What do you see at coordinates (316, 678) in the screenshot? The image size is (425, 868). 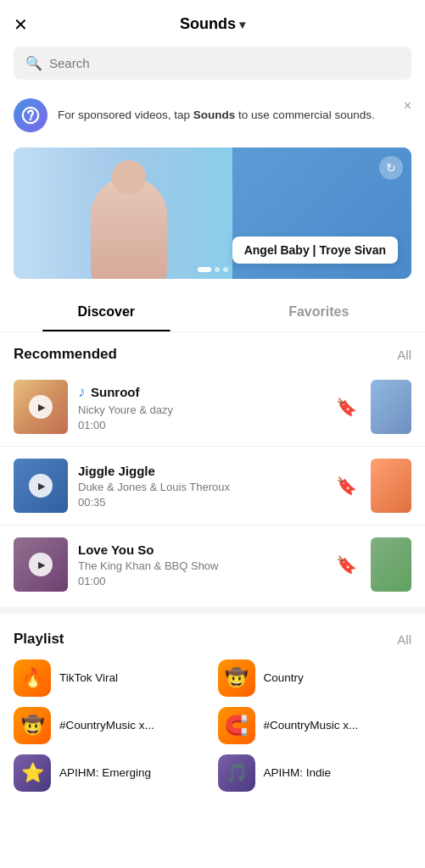 I see `list-item: 🤠 Country` at bounding box center [316, 678].